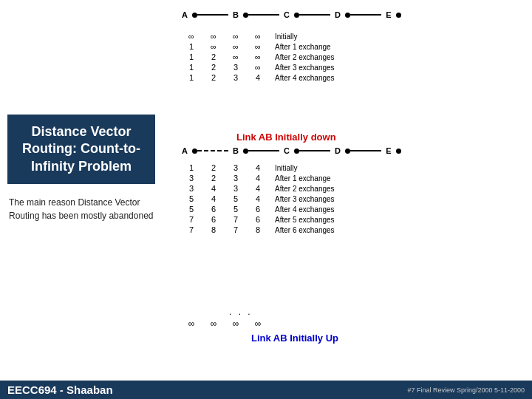 The height and width of the screenshot is (399, 532). I want to click on bot-node-d-dot, so click(347, 151).